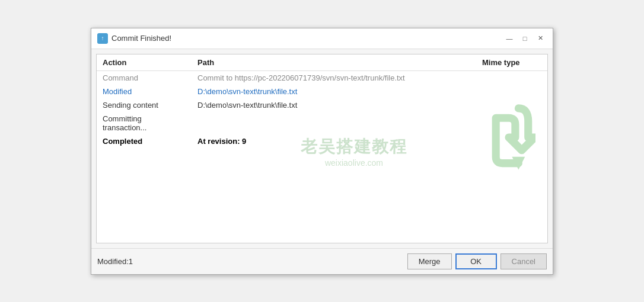 Image resolution: width=644 pixels, height=302 pixels. I want to click on path-committing, so click(334, 123).